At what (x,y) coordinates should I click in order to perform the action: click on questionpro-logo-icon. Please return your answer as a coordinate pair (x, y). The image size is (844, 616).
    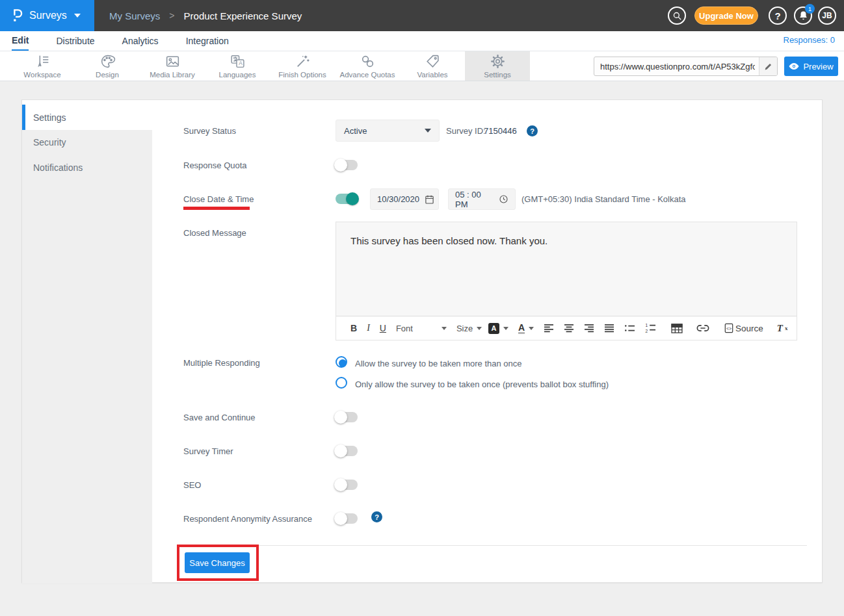
    Looking at the image, I should click on (17, 16).